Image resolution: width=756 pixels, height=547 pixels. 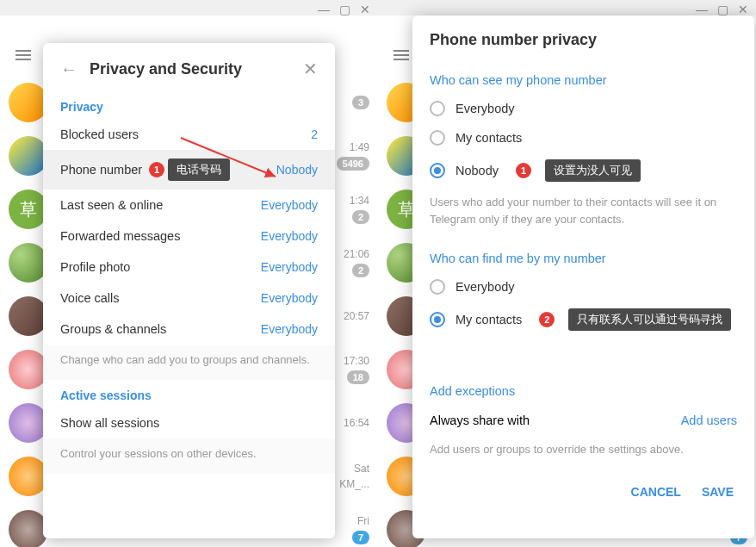 What do you see at coordinates (363, 521) in the screenshot?
I see `chat-time: Fri` at bounding box center [363, 521].